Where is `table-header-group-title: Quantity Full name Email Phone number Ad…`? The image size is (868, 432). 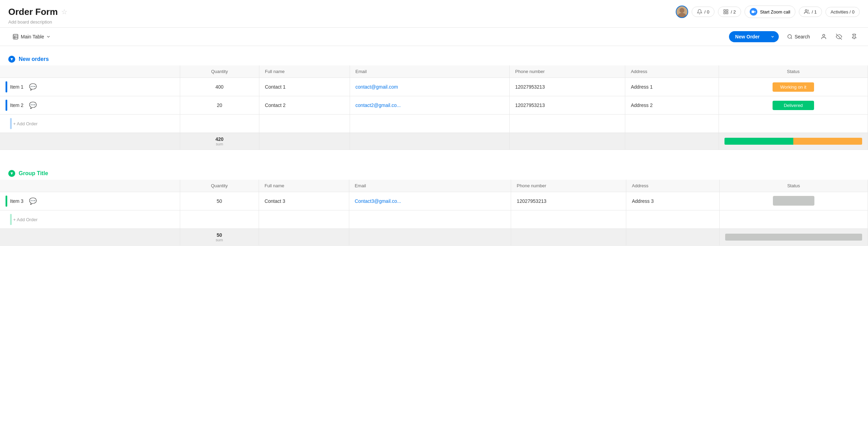
table-header-group-title: Quantity Full name Email Phone number Ad… is located at coordinates (434, 186).